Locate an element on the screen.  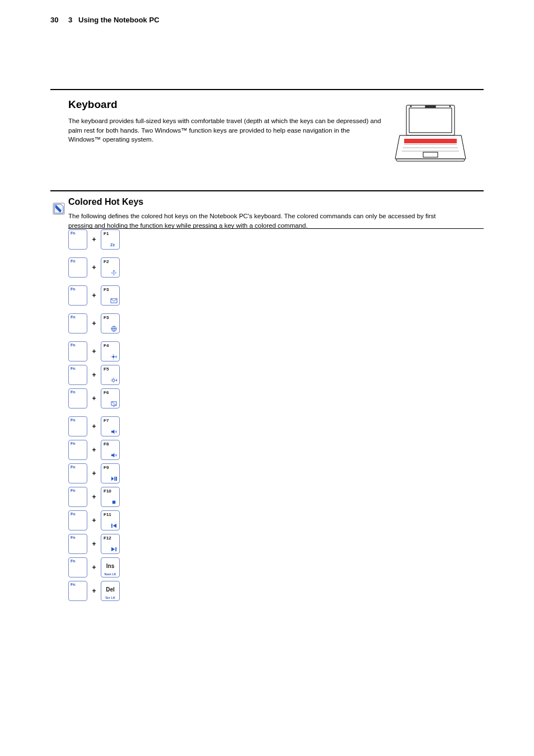
volmute-icon is located at coordinates (114, 431).